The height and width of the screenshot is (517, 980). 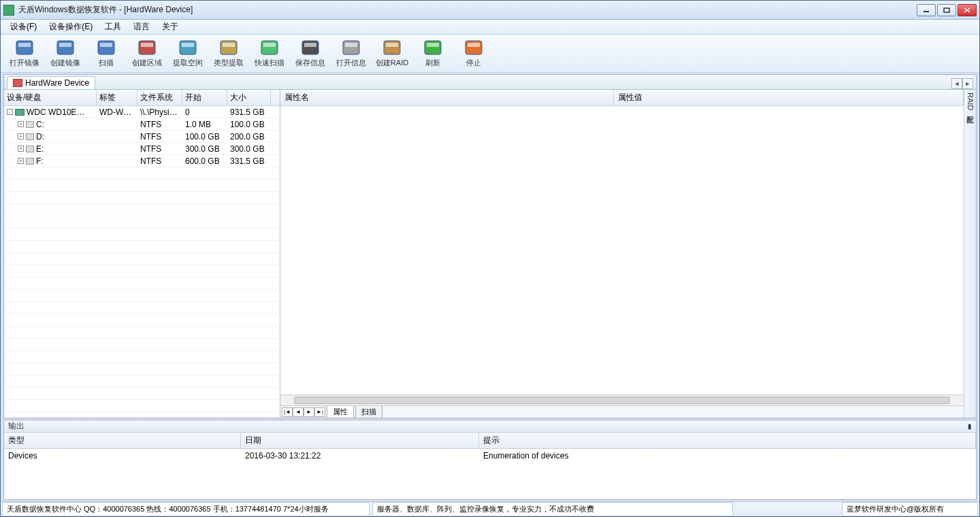 I want to click on out-date: 2016-03-30 13:21:22, so click(x=360, y=456).